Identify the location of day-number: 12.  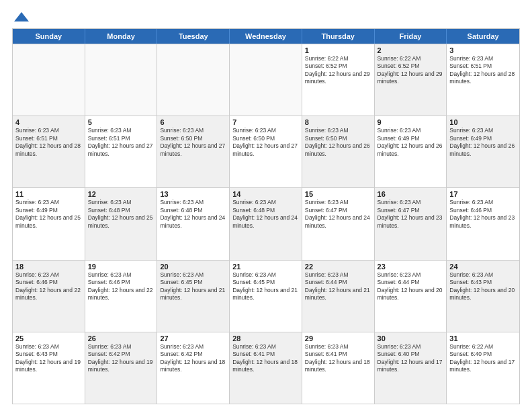
(121, 194).